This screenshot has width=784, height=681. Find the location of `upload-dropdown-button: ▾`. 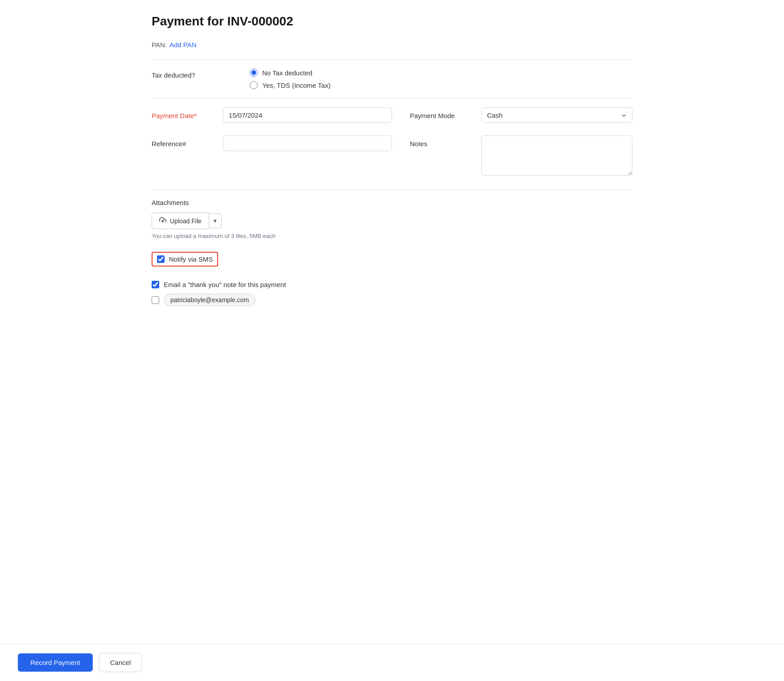

upload-dropdown-button: ▾ is located at coordinates (215, 221).